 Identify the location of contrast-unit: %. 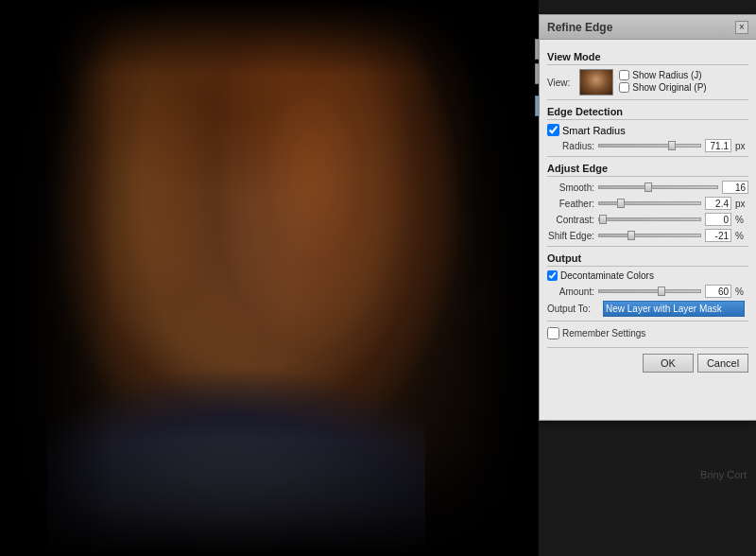
(742, 219).